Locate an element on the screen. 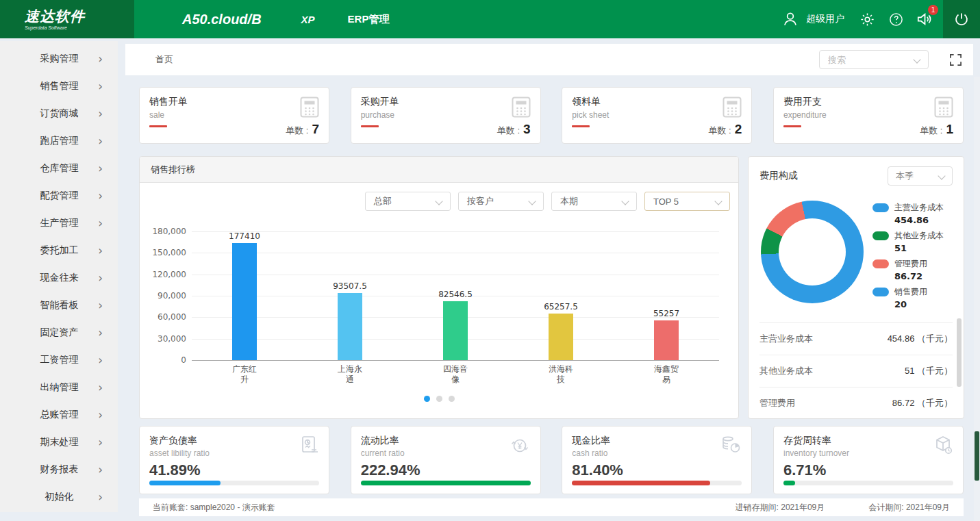 Image resolution: width=980 pixels, height=521 pixels. stock-period: 进销存期间: 2021年09月 is located at coordinates (781, 508).